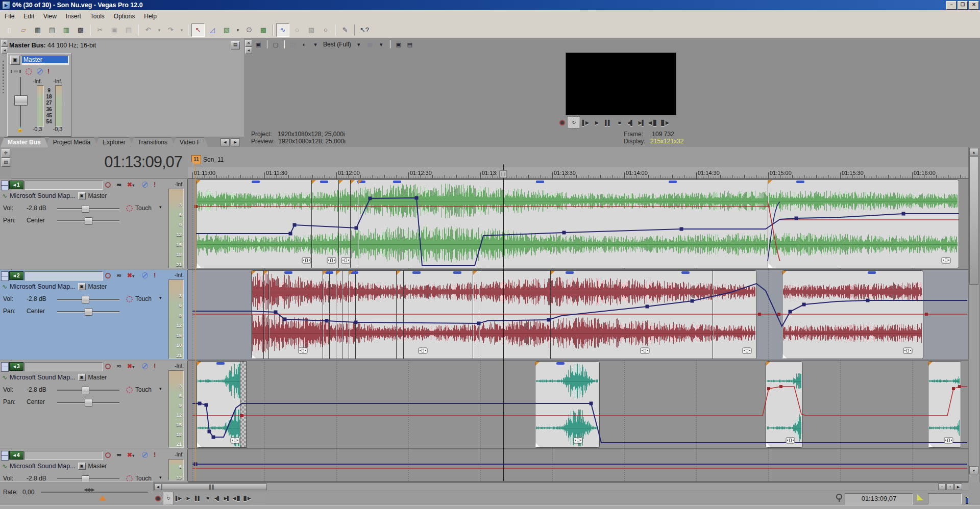 This screenshot has width=980, height=509. Describe the element at coordinates (148, 30) in the screenshot. I see `undo-icon: ↶` at that location.